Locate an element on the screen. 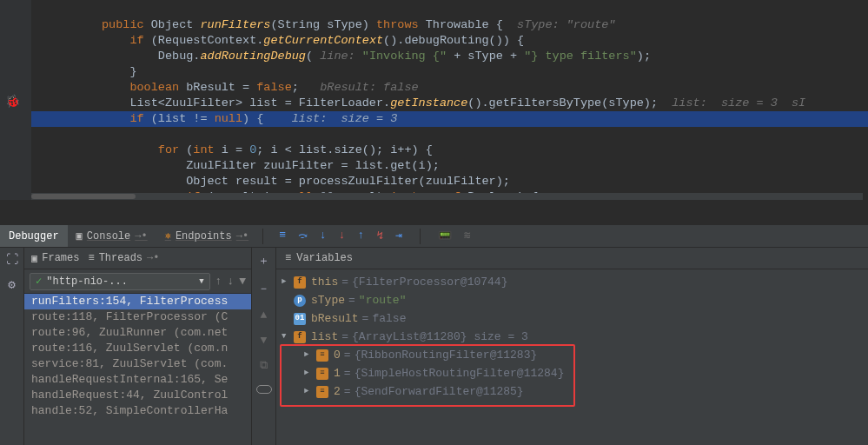 The height and width of the screenshot is (445, 868). step-over-icon: ⤼ is located at coordinates (302, 236).